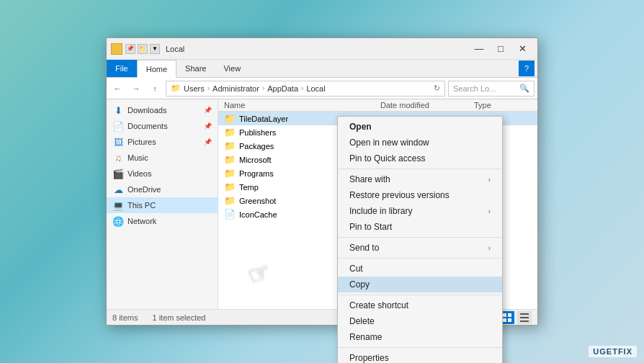 The image size is (644, 363). I want to click on col-header-date: Date modified, so click(427, 105).